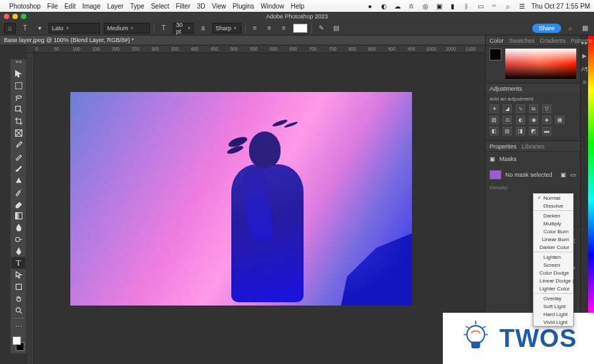 This screenshot has width=594, height=364. I want to click on paragraph-panel-icon: ≡, so click(585, 82).